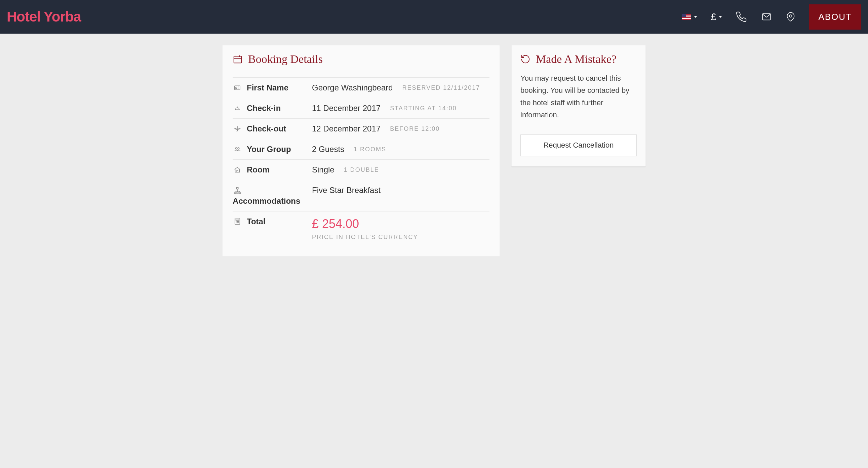 The width and height of the screenshot is (868, 468). I want to click on mistake-body: You may request to cancel this booking. …, so click(579, 97).